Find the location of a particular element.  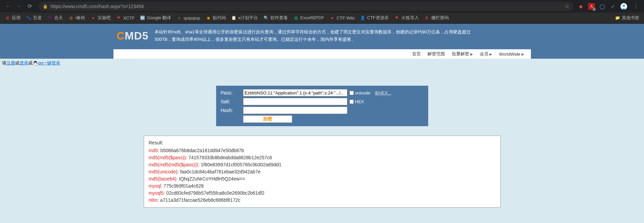

hash-value: : 02cd83cfed798b57ef55fca8c0e2690bc2b61d… is located at coordinates (214, 193).